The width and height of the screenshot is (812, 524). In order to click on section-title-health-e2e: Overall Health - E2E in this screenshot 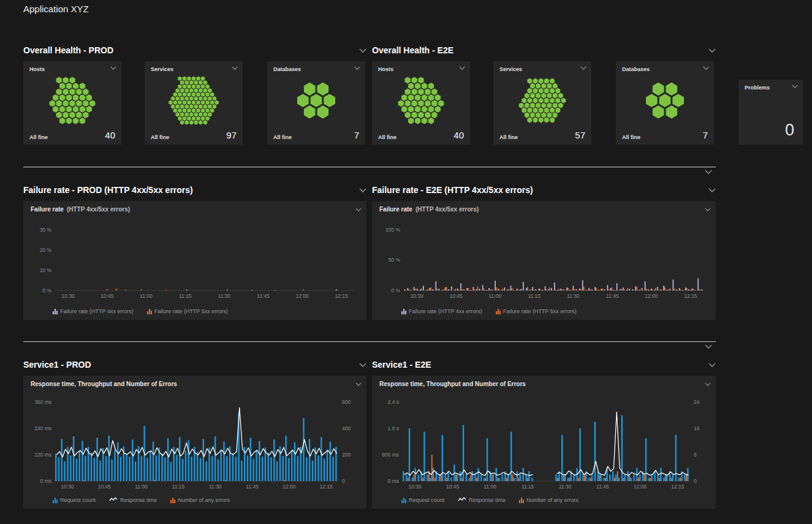, I will do `click(413, 50)`.